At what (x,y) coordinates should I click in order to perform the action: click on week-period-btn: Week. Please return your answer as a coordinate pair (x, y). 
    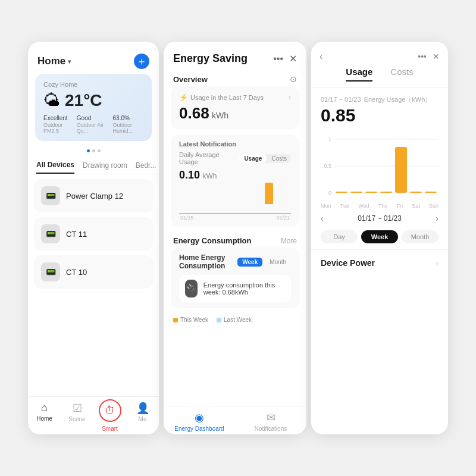
    Looking at the image, I should click on (380, 237).